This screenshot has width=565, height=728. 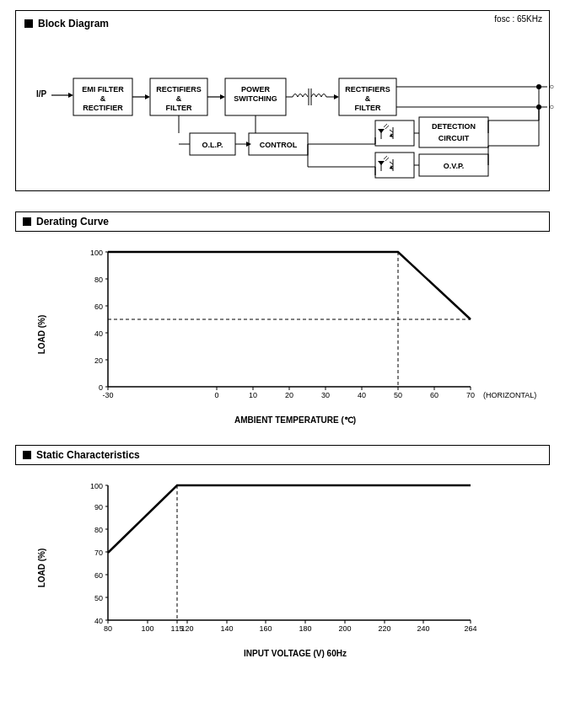 I want to click on svg-text: I/P, so click(x=42, y=94).